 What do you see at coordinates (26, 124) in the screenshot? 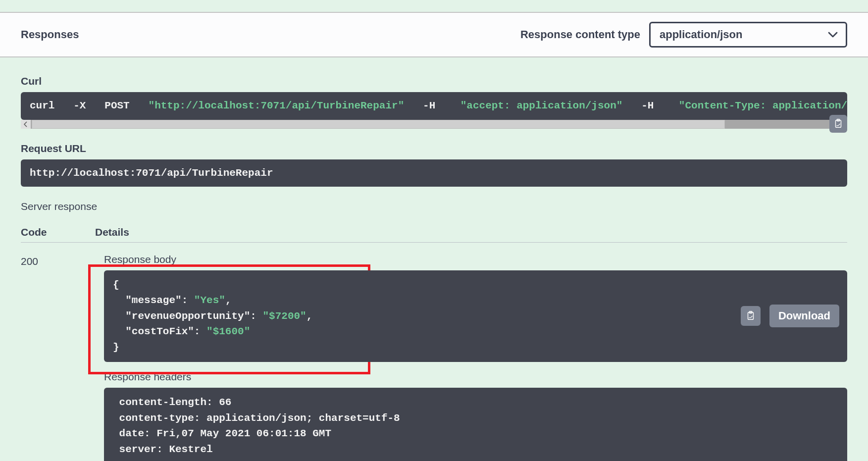
I see `scrollbar-left-arrow` at bounding box center [26, 124].